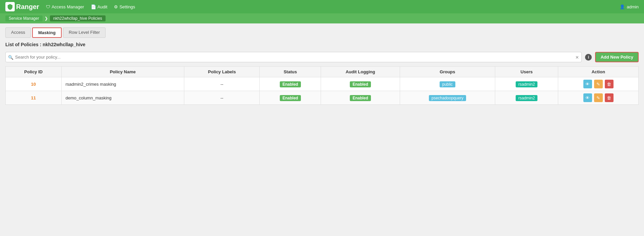 This screenshot has width=644, height=236. What do you see at coordinates (10, 7) in the screenshot?
I see `ranger-logo-icon` at bounding box center [10, 7].